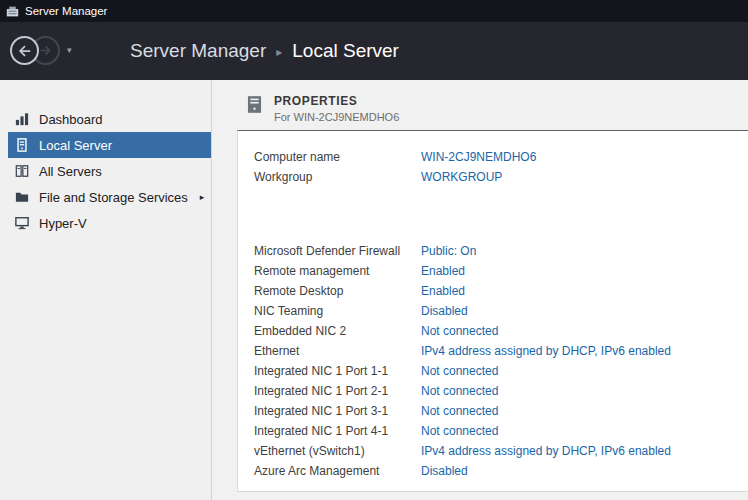 This screenshot has width=748, height=500. What do you see at coordinates (496, 108) in the screenshot?
I see `properties-header: PROPERTIES For WIN-2CJ9NEMDHO6` at bounding box center [496, 108].